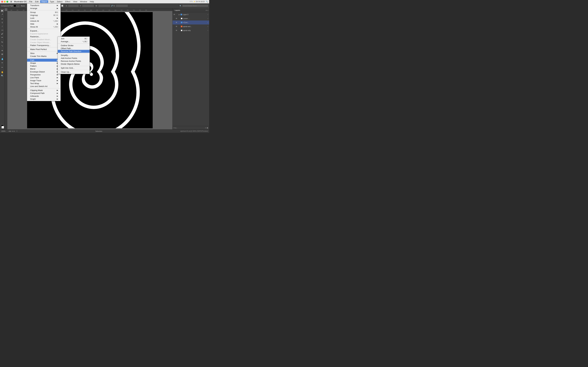  I want to click on menu-graph: Graph ▶, so click(44, 99).